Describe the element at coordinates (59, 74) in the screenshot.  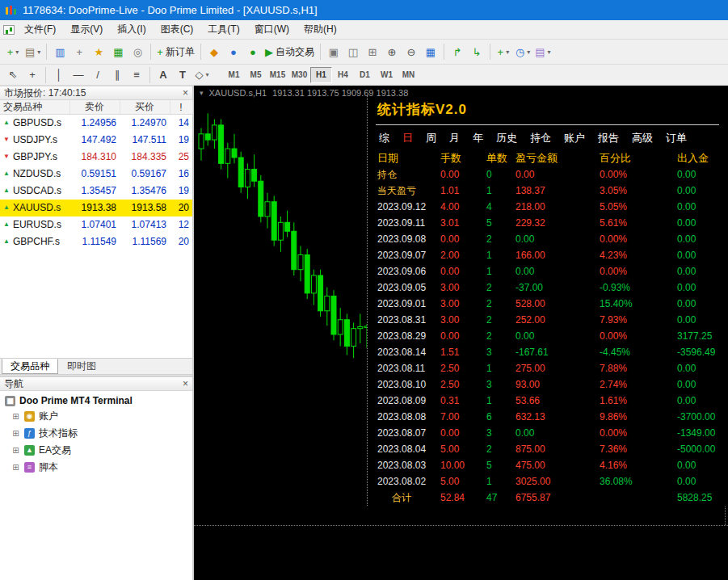
I see `vertical-line-button: │` at that location.